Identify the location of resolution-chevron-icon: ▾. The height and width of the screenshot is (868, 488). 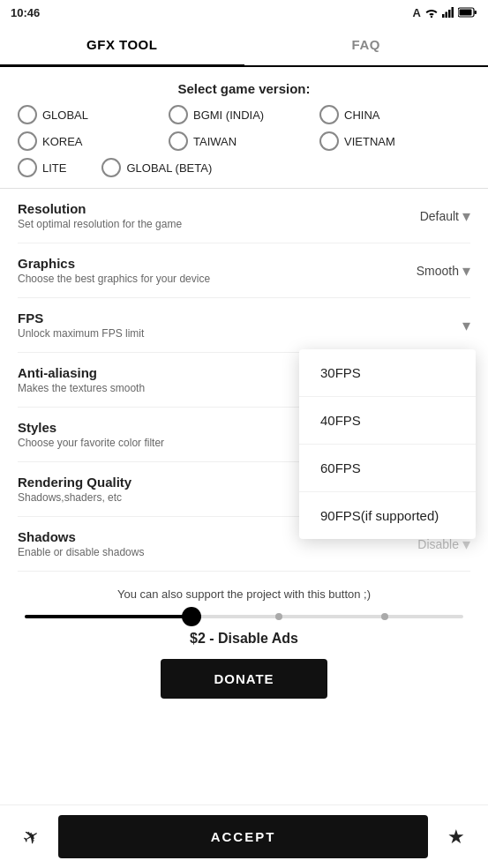
(466, 216).